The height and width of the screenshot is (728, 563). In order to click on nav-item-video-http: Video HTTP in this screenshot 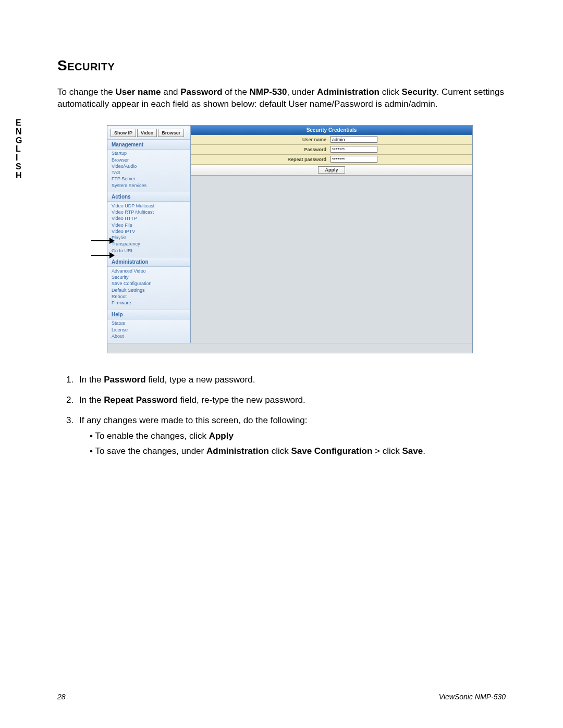, I will do `click(149, 219)`.